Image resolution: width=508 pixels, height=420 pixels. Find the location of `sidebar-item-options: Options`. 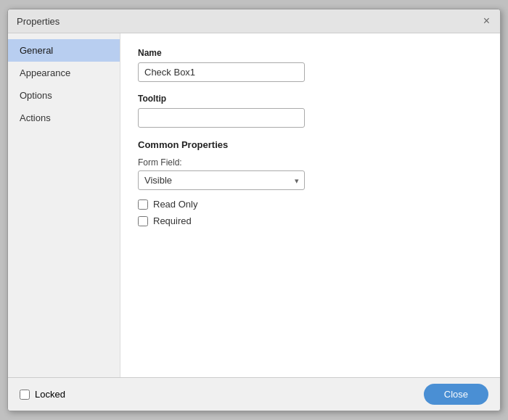

sidebar-item-options: Options is located at coordinates (64, 96).